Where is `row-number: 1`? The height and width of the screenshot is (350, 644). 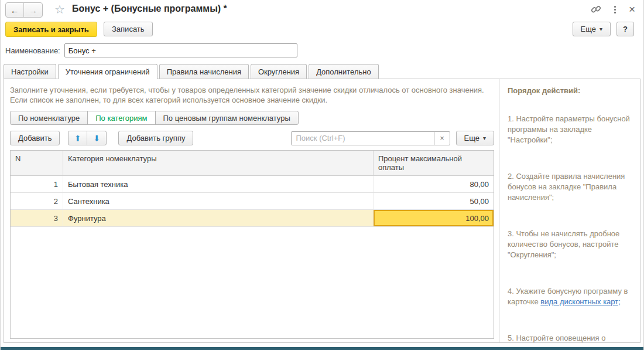
row-number: 1 is located at coordinates (37, 184).